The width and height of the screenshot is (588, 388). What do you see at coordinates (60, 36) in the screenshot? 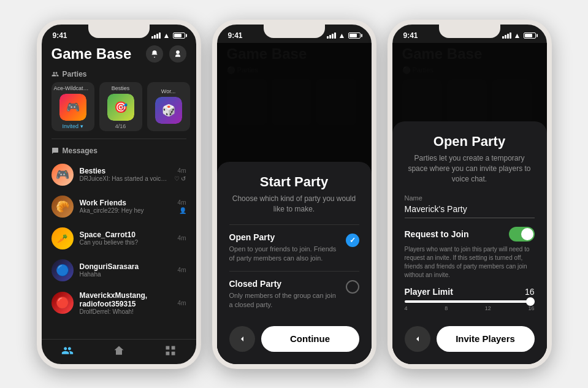
I see `time-1: 9:41` at bounding box center [60, 36].